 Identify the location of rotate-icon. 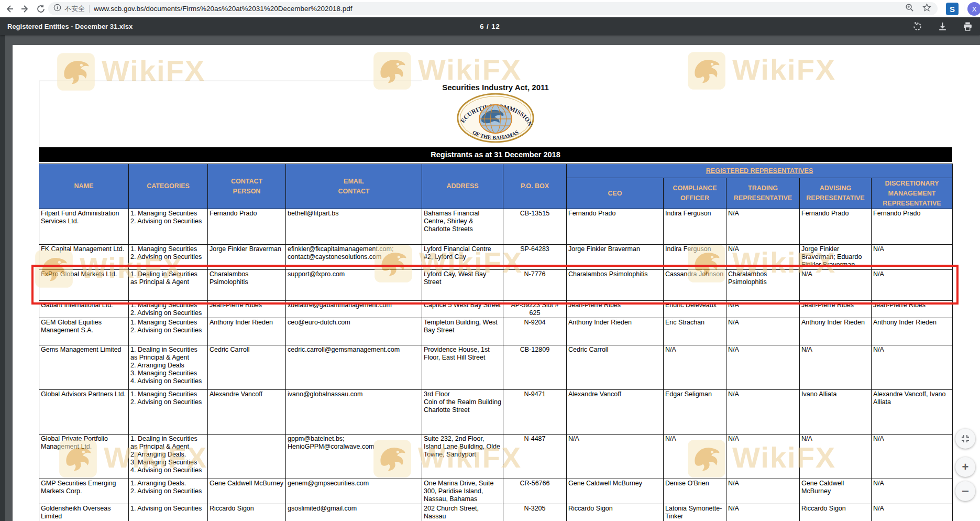
(917, 26).